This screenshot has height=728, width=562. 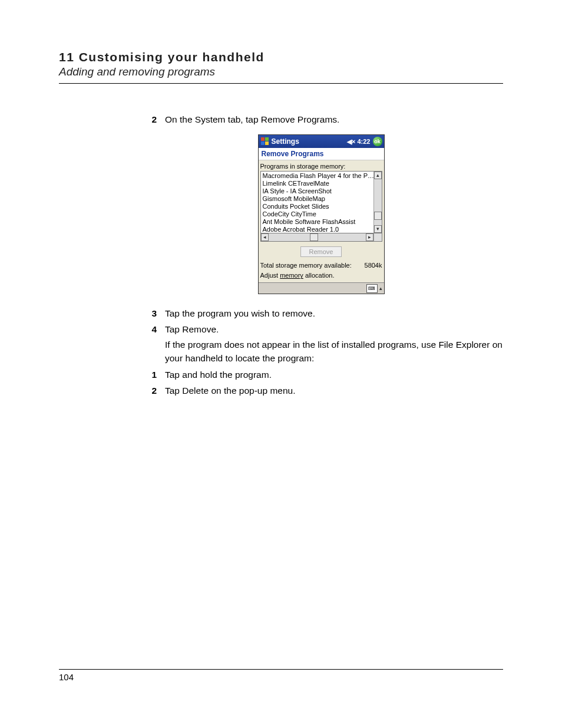 I want to click on horizontal-scrollbar: ◂ ▸, so click(x=322, y=238).